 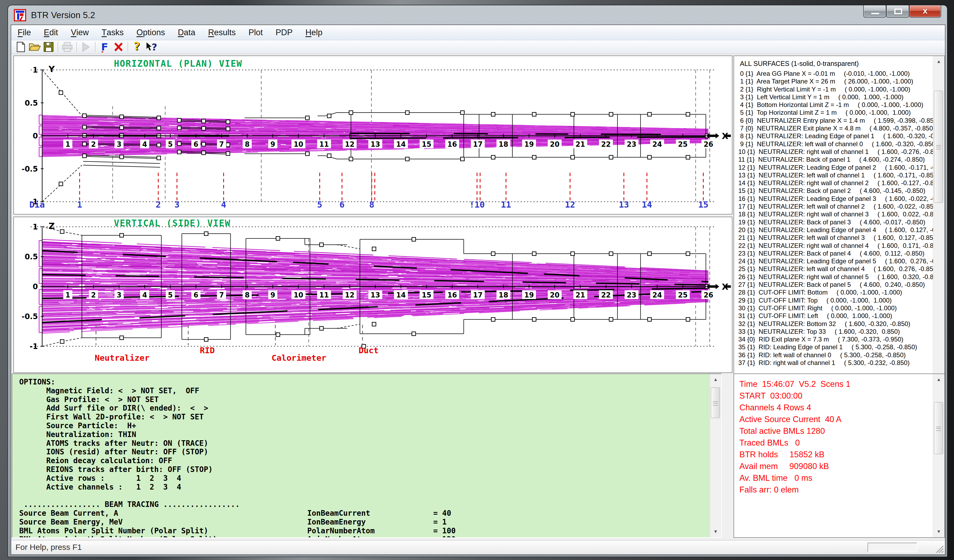 I want to click on menu-item-tasks: Tasks, so click(x=113, y=33).